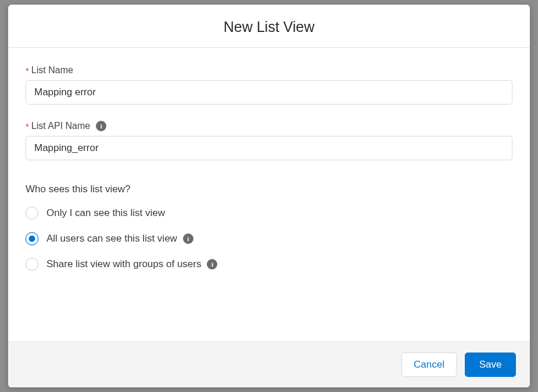 The image size is (538, 392). Describe the element at coordinates (269, 189) in the screenshot. I see `visibility-heading: Who sees this list view?` at that location.